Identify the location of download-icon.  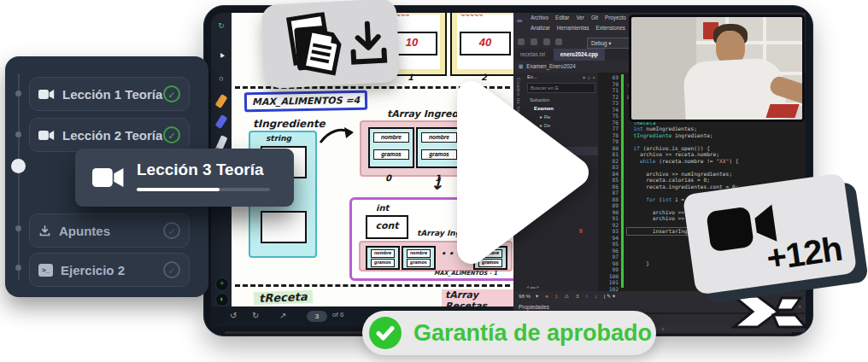
(44, 231).